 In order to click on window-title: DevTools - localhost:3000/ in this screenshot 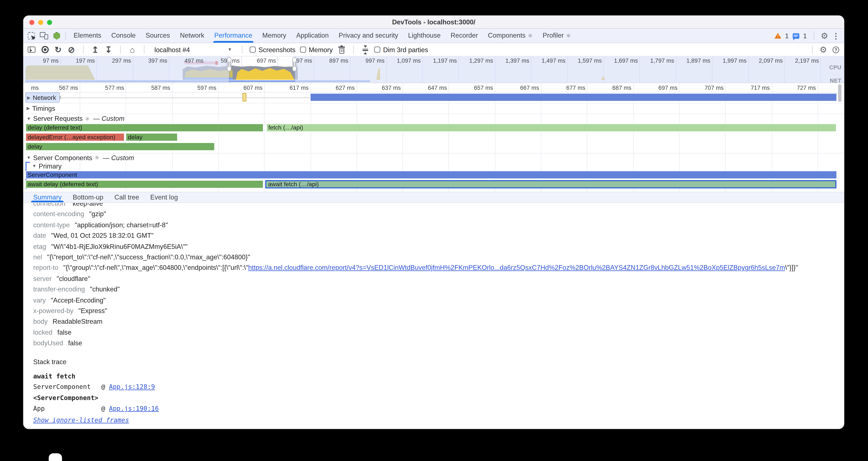, I will do `click(434, 22)`.